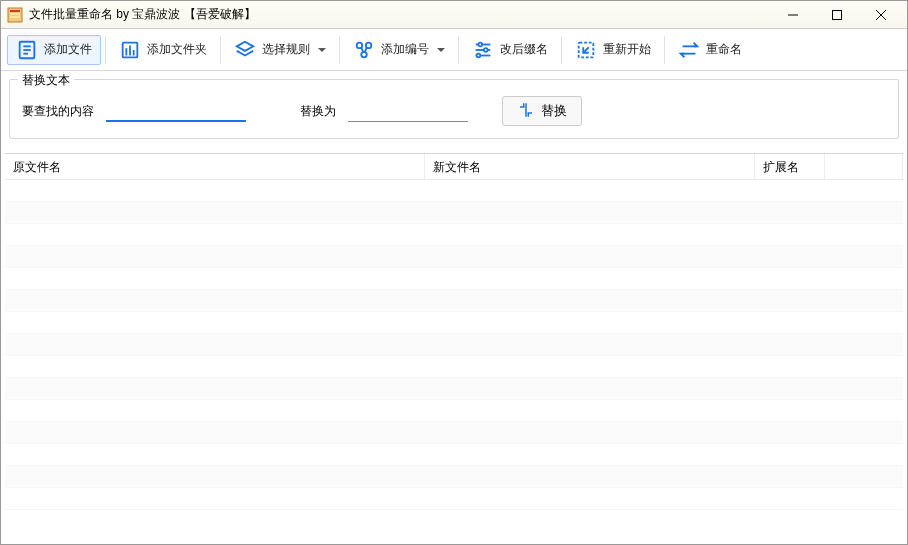 The height and width of the screenshot is (545, 908). Describe the element at coordinates (58, 112) in the screenshot. I see `search-label: 要查找的内容` at that location.